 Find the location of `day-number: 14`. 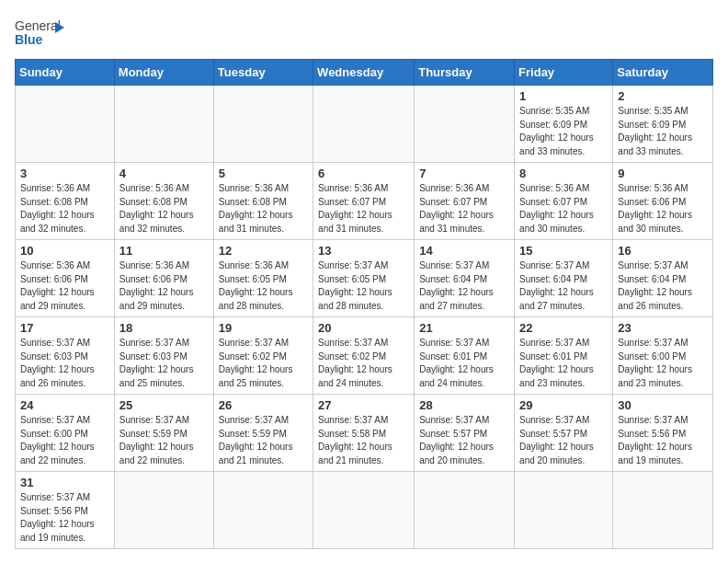

day-number: 14 is located at coordinates (464, 250).